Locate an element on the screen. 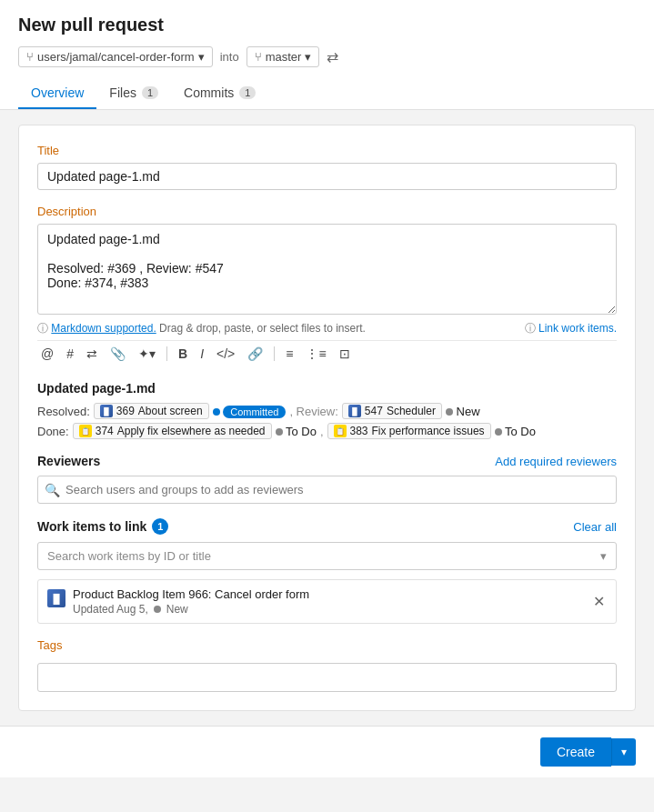 The width and height of the screenshot is (654, 812). work-item-icon-369: ▐▌ is located at coordinates (106, 411).